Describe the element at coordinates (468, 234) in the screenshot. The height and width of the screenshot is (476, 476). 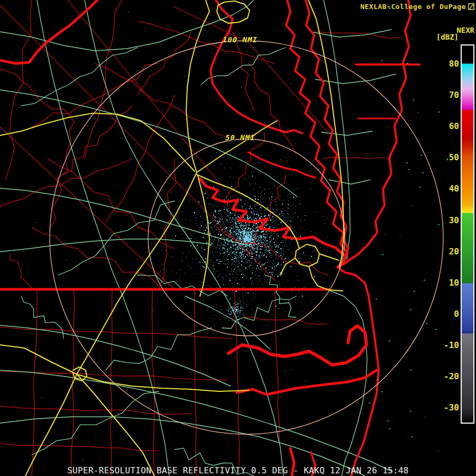
I see `colorbar` at that location.